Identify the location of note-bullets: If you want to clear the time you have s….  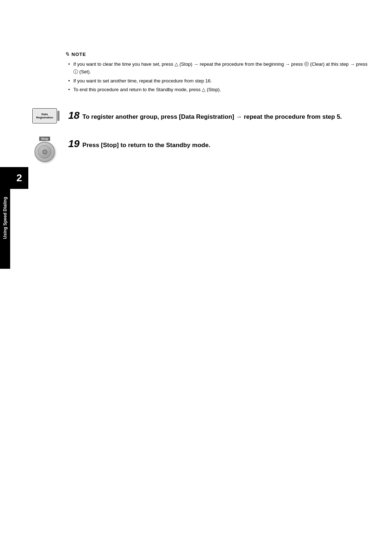
(217, 77).